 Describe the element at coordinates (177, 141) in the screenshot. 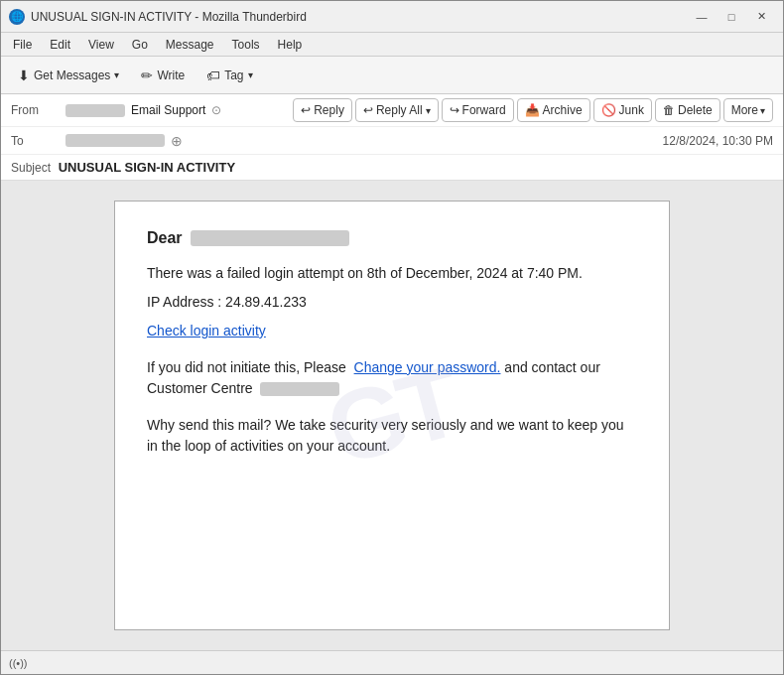

I see `to-contact-icon: ⊕` at that location.